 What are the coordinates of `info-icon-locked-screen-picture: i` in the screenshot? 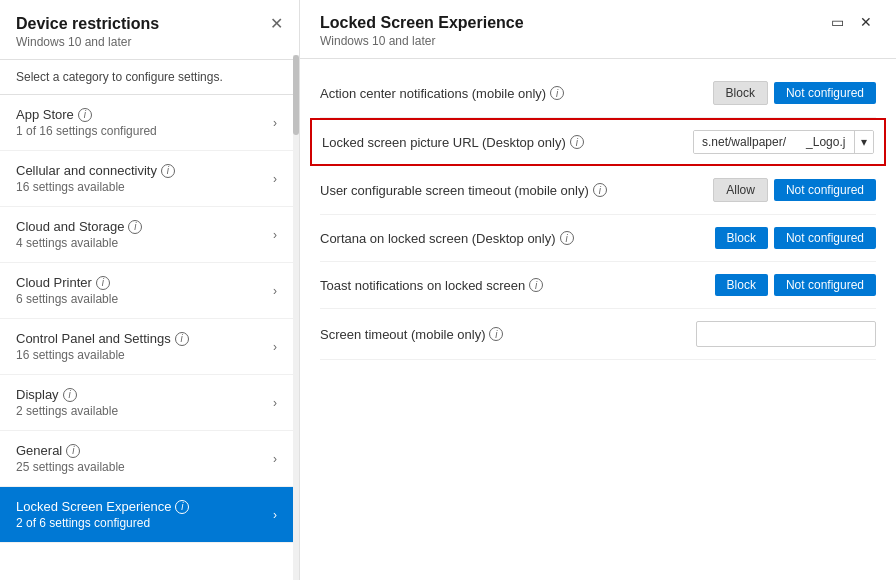 It's located at (577, 142).